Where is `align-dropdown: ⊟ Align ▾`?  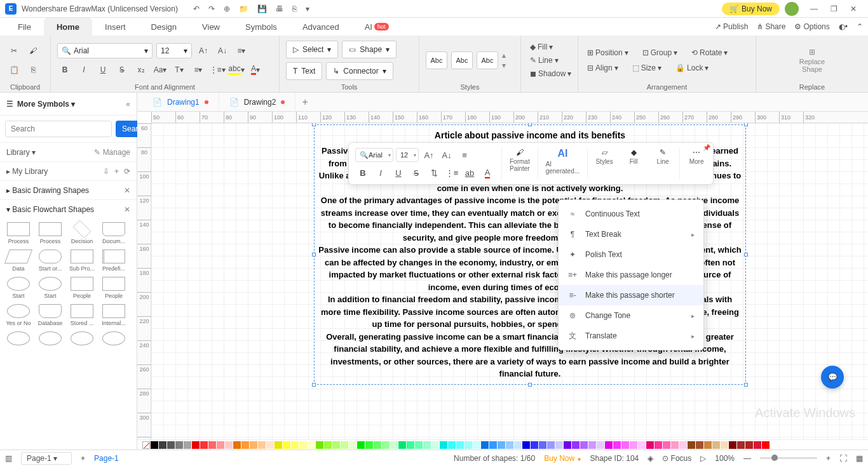 align-dropdown: ⊟ Align ▾ is located at coordinates (602, 68).